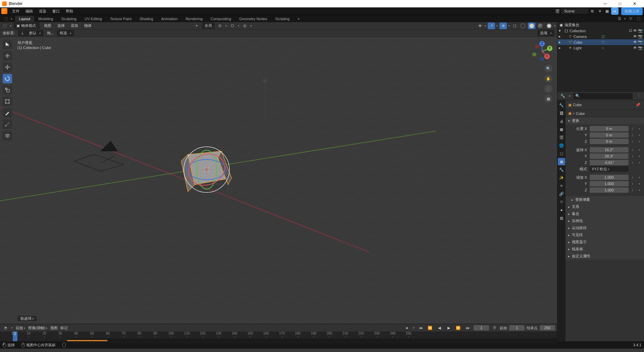 The width and height of the screenshot is (644, 352). What do you see at coordinates (208, 26) in the screenshot?
I see `orientation-selector: 全局` at bounding box center [208, 26].